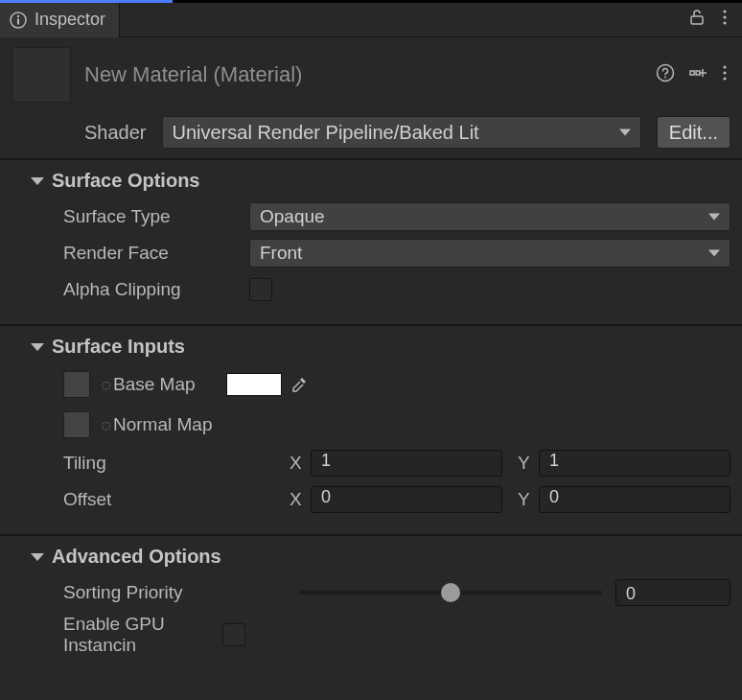  What do you see at coordinates (151, 463) in the screenshot?
I see `tiling-label: Tiling` at bounding box center [151, 463].